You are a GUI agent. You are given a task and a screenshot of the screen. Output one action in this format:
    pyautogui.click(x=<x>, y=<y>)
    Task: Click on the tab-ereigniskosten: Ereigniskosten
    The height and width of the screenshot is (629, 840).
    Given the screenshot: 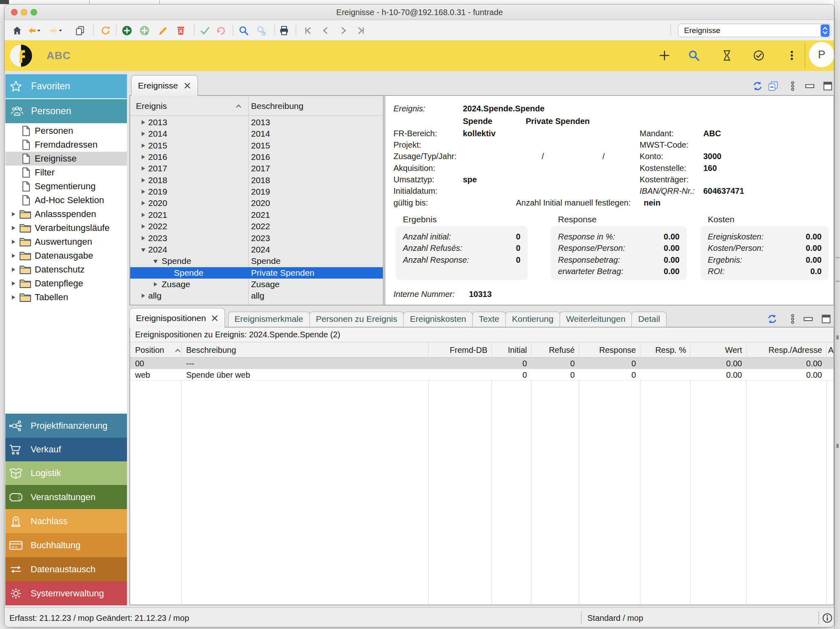 What is the action you would take?
    pyautogui.click(x=438, y=319)
    